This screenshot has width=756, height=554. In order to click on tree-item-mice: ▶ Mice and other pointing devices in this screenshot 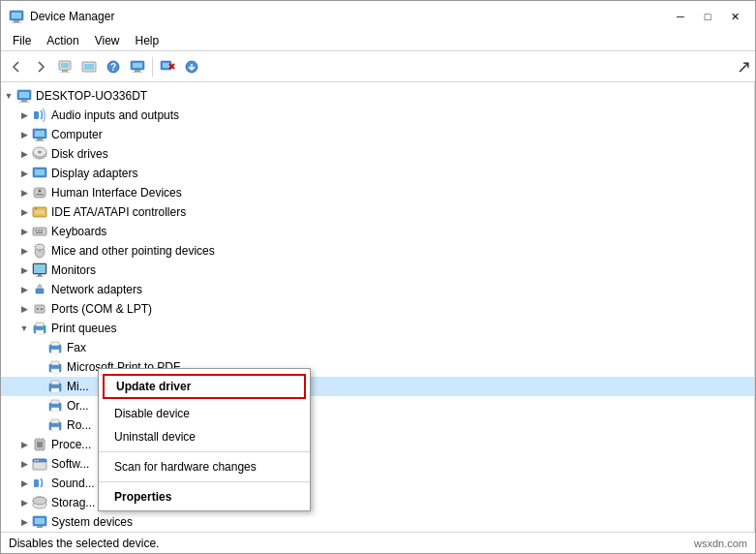, I will do `click(378, 251)`.